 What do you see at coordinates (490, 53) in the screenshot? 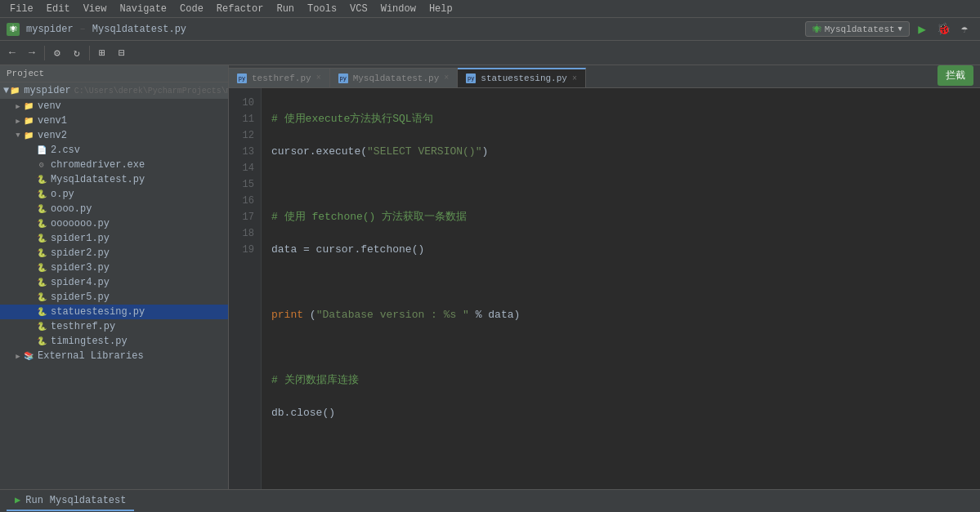
I see `toolbar: ← → ⚙ ↻ ⊞ ⊟` at bounding box center [490, 53].